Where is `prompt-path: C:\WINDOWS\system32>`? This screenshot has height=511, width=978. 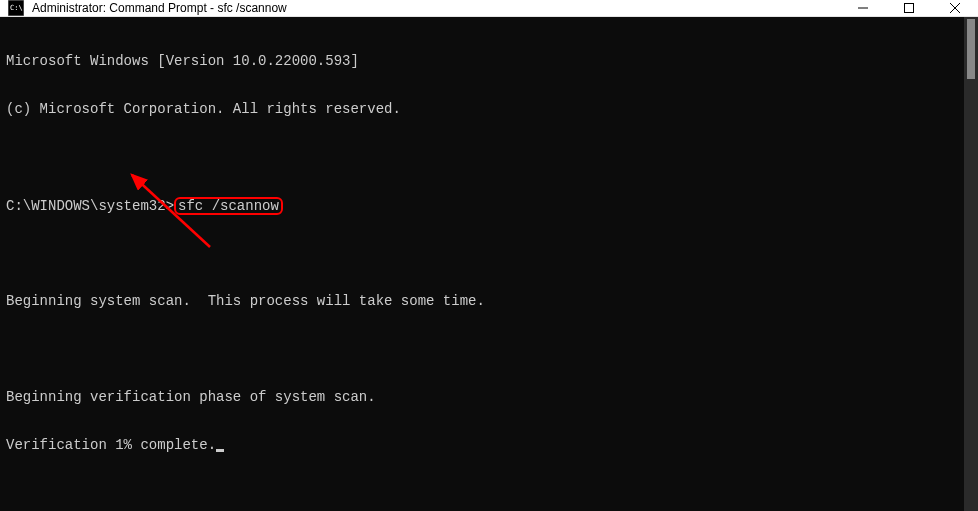 prompt-path: C:\WINDOWS\system32> is located at coordinates (90, 206).